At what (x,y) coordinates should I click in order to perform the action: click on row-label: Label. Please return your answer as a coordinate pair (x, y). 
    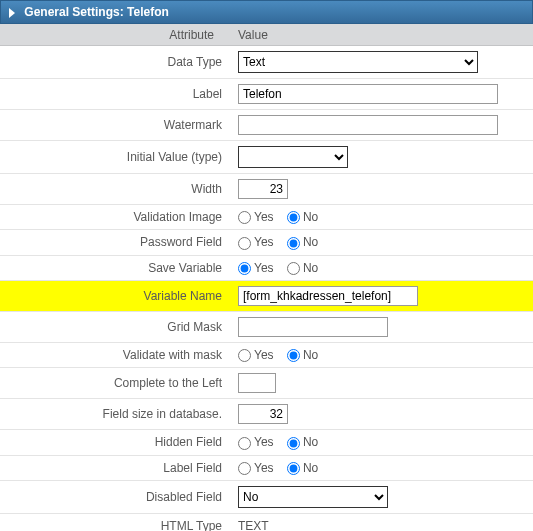
    Looking at the image, I should click on (266, 94).